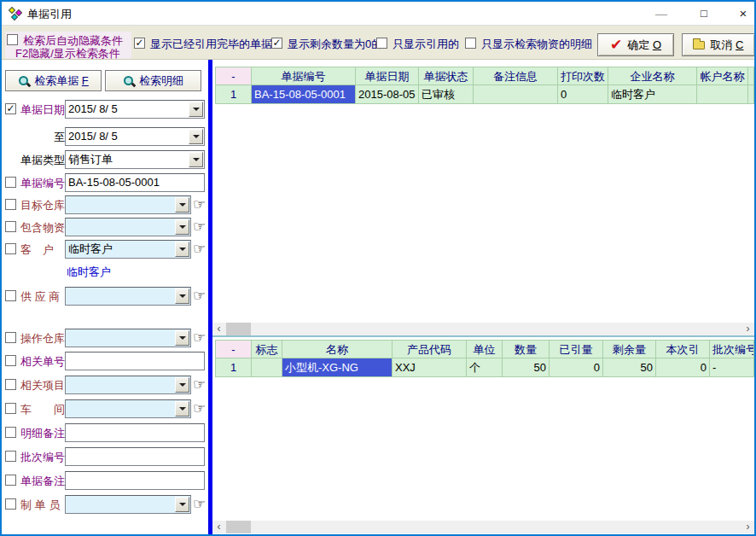  What do you see at coordinates (10, 456) in the screenshot?
I see `batch-no-checkbox` at bounding box center [10, 456].